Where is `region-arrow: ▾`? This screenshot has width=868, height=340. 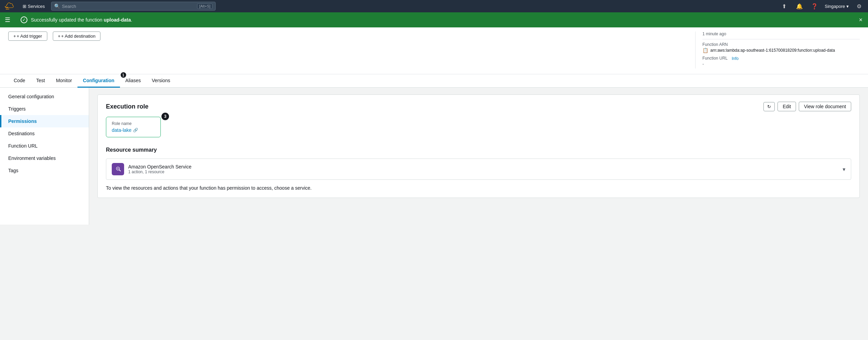 region-arrow: ▾ is located at coordinates (847, 6).